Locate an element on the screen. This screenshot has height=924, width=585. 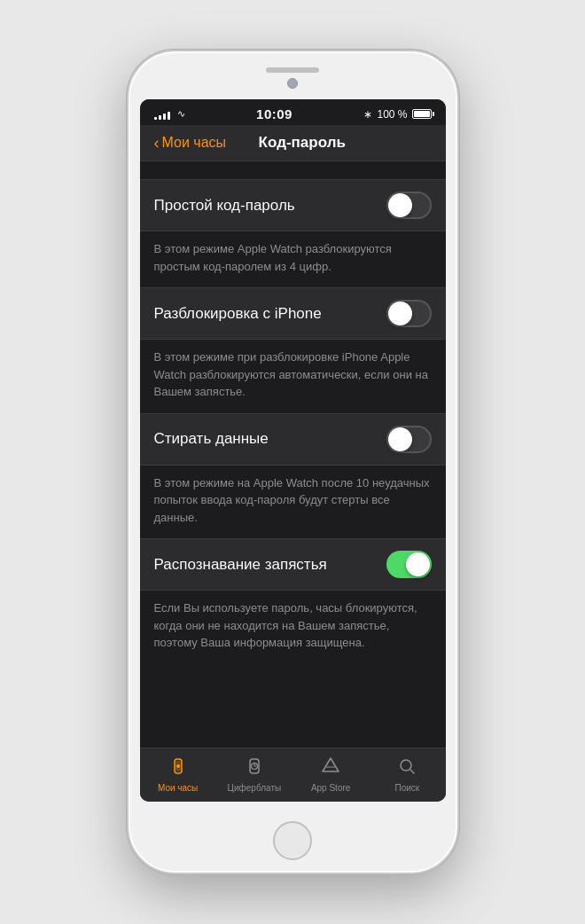
phone-camera is located at coordinates (292, 83).